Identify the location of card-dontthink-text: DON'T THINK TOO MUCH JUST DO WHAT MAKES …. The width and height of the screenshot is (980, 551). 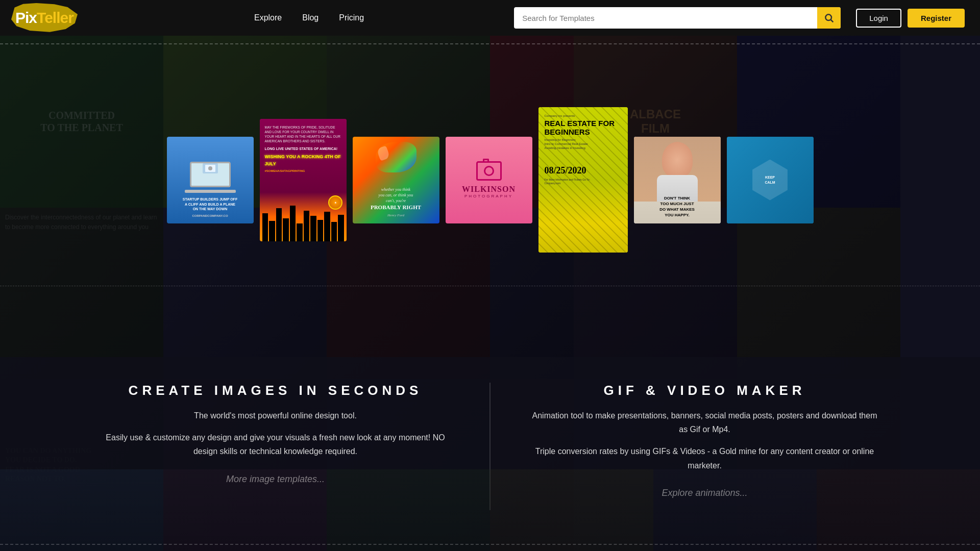
(677, 207).